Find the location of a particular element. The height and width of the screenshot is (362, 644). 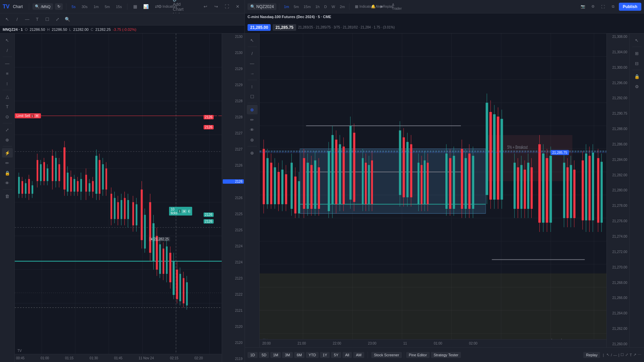

draw-rect-icon: ☐ is located at coordinates (622, 355).